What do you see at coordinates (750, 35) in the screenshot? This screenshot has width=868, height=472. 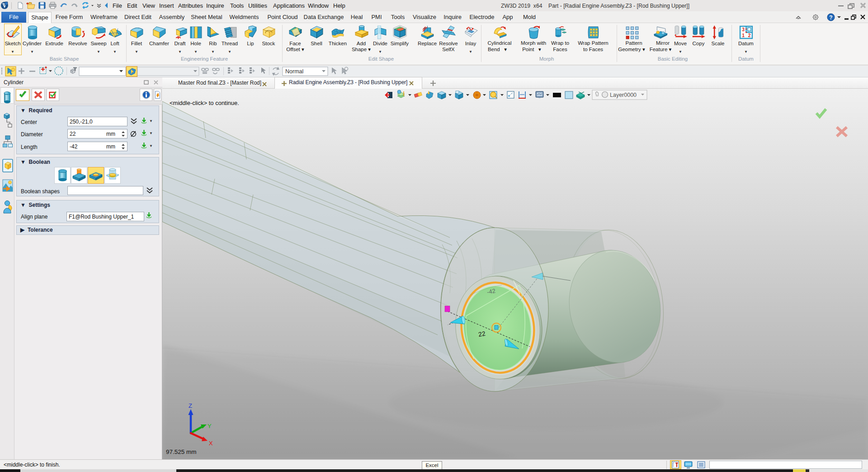 I see `svg-text: 2` at bounding box center [750, 35].